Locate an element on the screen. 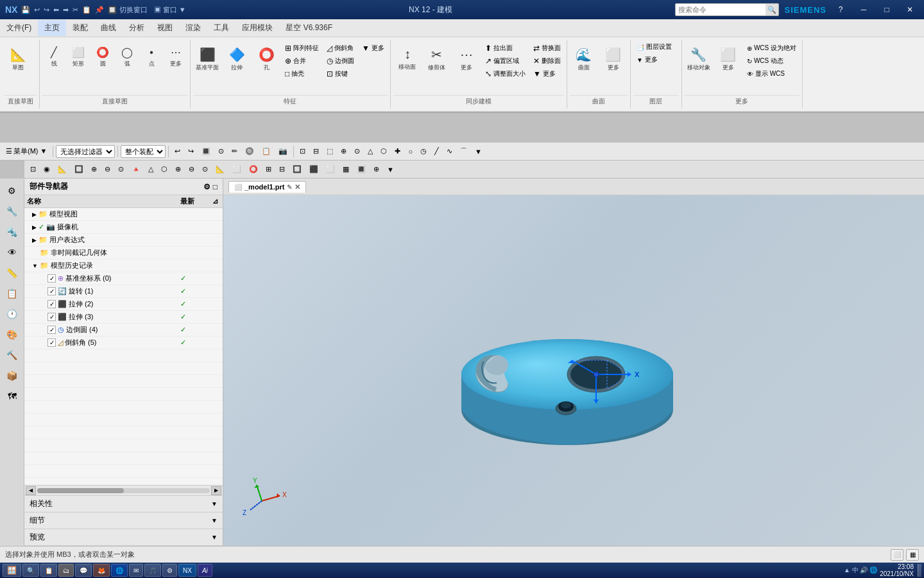  menu-assembly: 装配 is located at coordinates (80, 28).